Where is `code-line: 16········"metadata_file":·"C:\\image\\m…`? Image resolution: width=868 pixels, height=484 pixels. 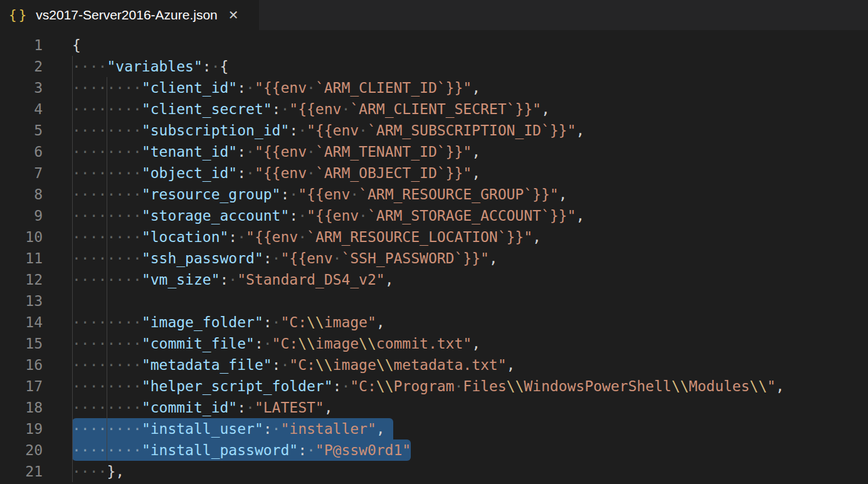
code-line: 16········"metadata_file":·"C:\\image\\m… is located at coordinates (434, 365).